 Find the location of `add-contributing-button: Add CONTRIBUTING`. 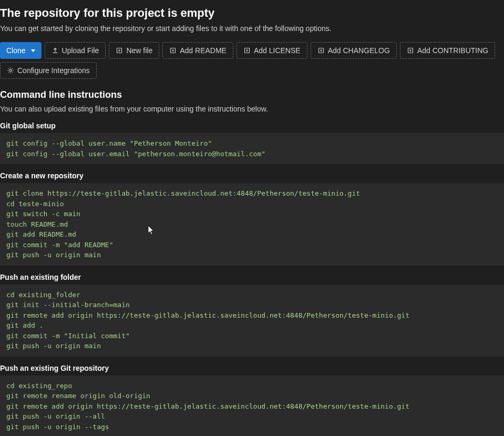

add-contributing-button: Add CONTRIBUTING is located at coordinates (448, 50).